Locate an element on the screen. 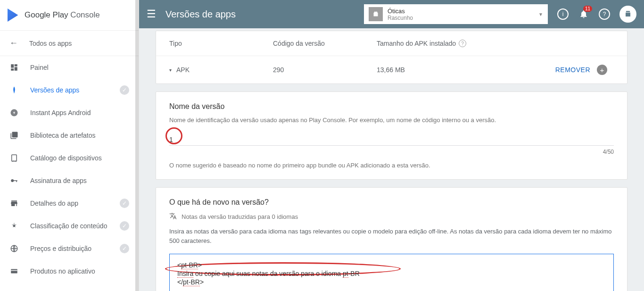 This screenshot has height=291, width=644. translate-text: Notas da versão traduzidas para 0 idioma… is located at coordinates (239, 217).